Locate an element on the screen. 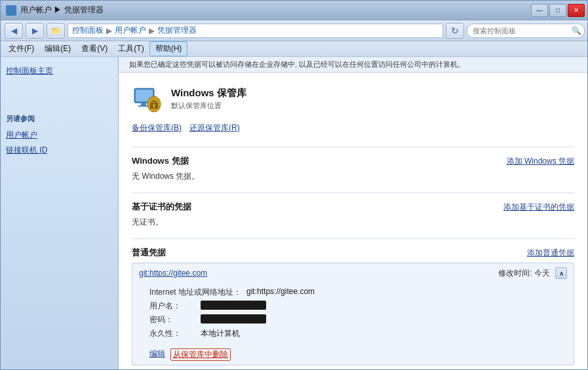 Image resolution: width=588 pixels, height=370 pixels. path-sep-1: ▶ is located at coordinates (109, 31).